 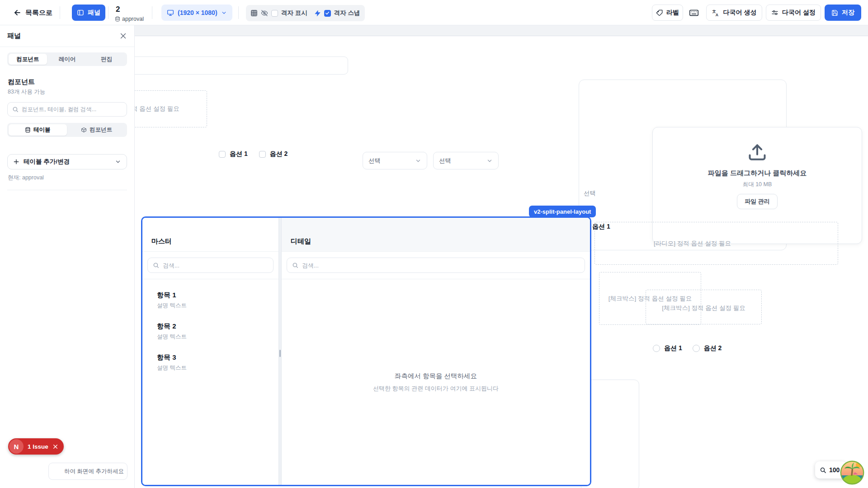 I want to click on source-tab-component: 컴포넌트, so click(x=97, y=130).